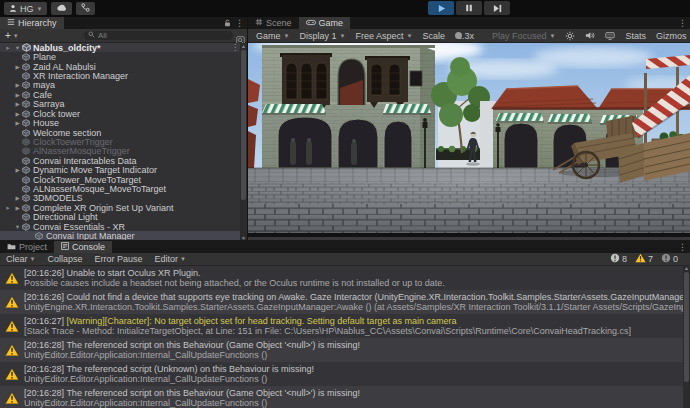 Image resolution: width=690 pixels, height=408 pixels. What do you see at coordinates (124, 180) in the screenshot?
I see `hierarchy-item: ClockTower_MoveToTarget` at bounding box center [124, 180].